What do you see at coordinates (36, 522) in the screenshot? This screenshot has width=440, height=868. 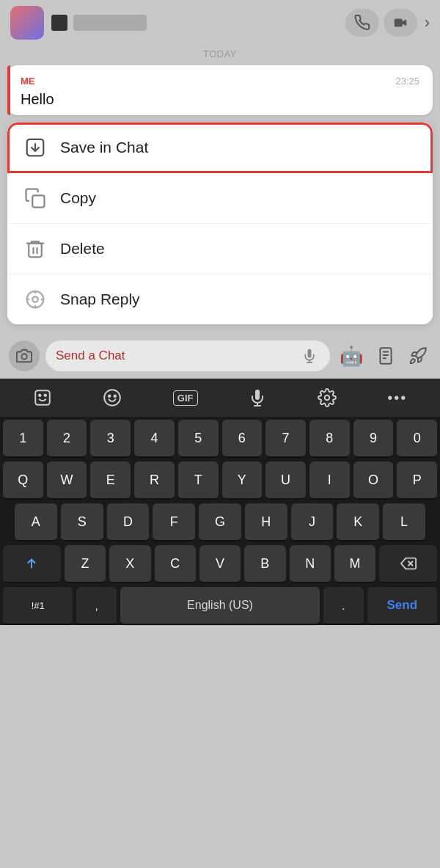 I see `key-a: A` at bounding box center [36, 522].